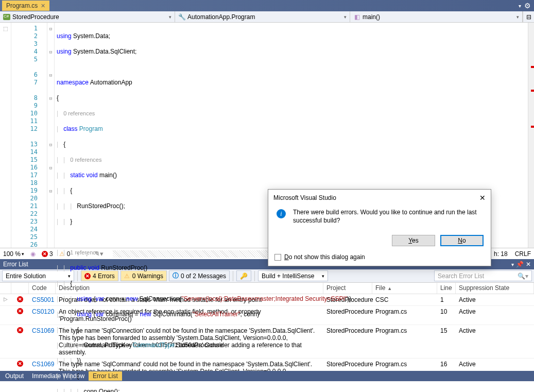 The width and height of the screenshot is (534, 392). I want to click on class-icon: 🔧, so click(182, 17).